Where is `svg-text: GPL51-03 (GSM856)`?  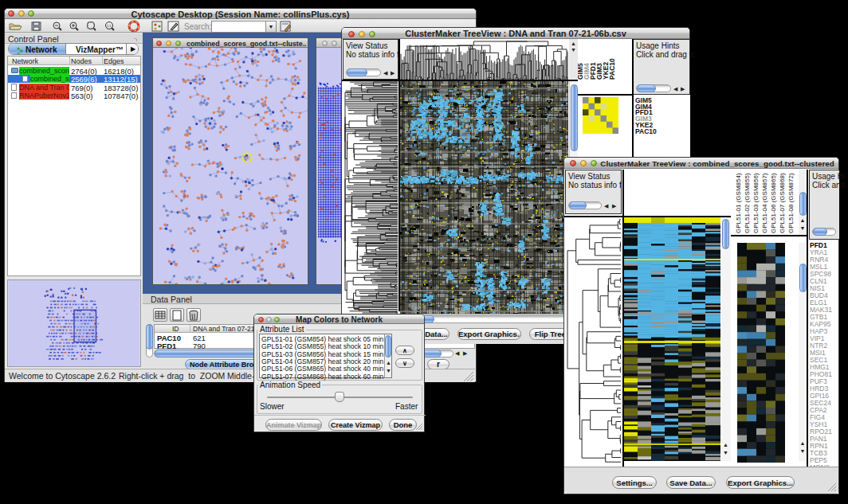 svg-text: GPL51-03 (GSM856) is located at coordinates (756, 203).